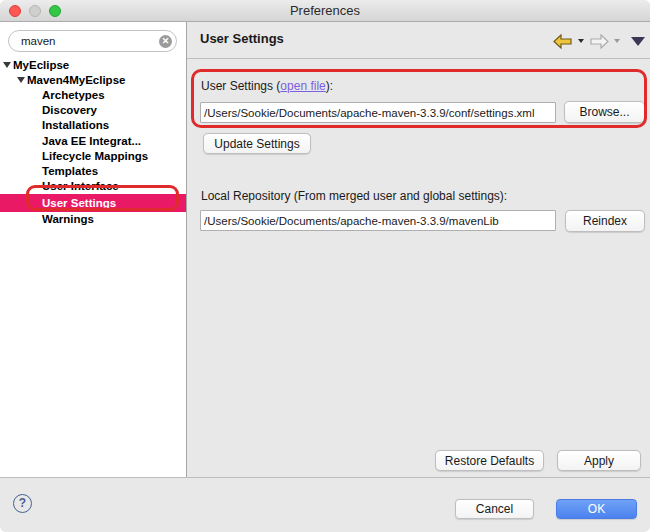 Image resolution: width=650 pixels, height=532 pixels. What do you see at coordinates (240, 86) in the screenshot?
I see `user-settings-label-prefix: User Settings (` at bounding box center [240, 86].